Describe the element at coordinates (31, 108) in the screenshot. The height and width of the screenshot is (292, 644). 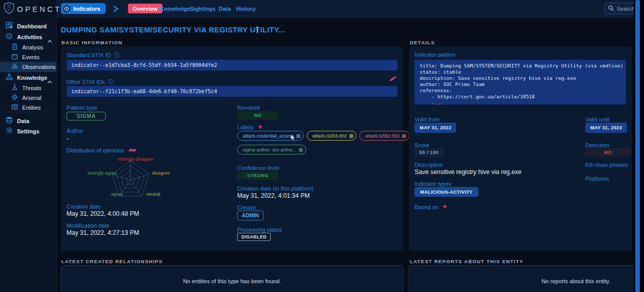
I see `sidebar-item-label: Entities` at that location.